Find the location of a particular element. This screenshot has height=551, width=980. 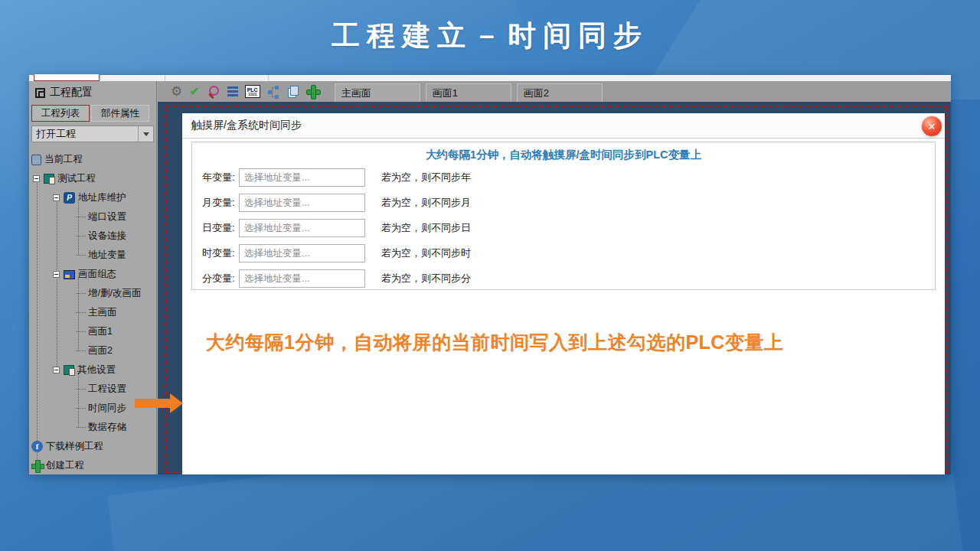

field-hint: 若为空，则不同步月 is located at coordinates (426, 203).